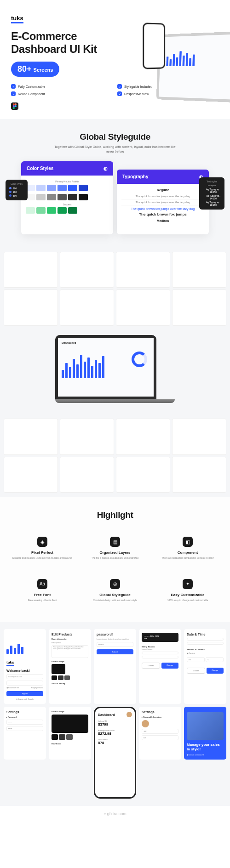 This screenshot has width=230, height=868. Describe the element at coordinates (25, 694) in the screenshot. I see `signin-button: Sign In` at that location.